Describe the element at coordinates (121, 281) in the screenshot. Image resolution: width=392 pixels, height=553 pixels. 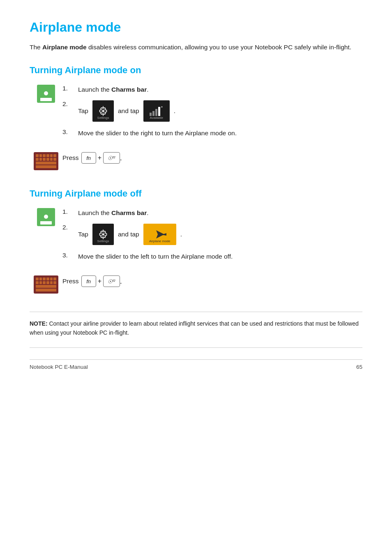
I see `press-off-period: .` at that location.